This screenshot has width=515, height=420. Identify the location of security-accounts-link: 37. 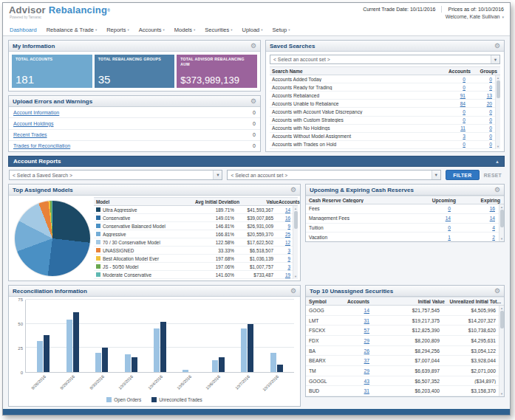
(355, 360).